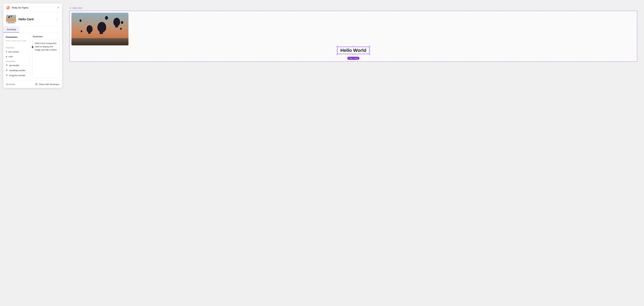 The image size is (644, 306). I want to click on text-content-label: text-content, so click(14, 52).